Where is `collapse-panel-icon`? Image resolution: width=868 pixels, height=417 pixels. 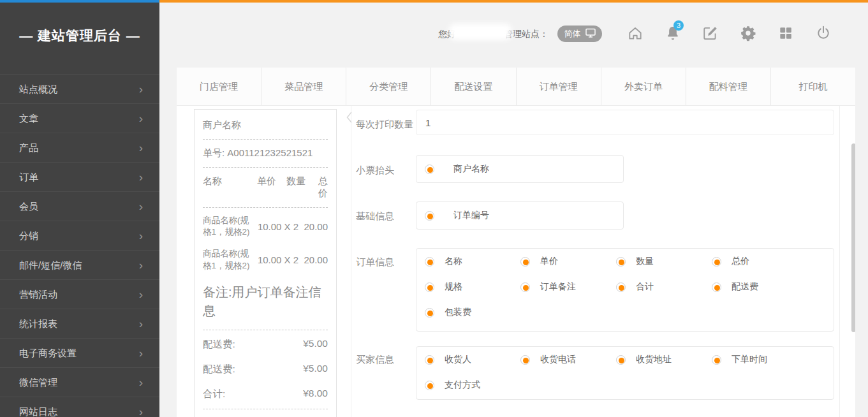 collapse-panel-icon is located at coordinates (349, 119).